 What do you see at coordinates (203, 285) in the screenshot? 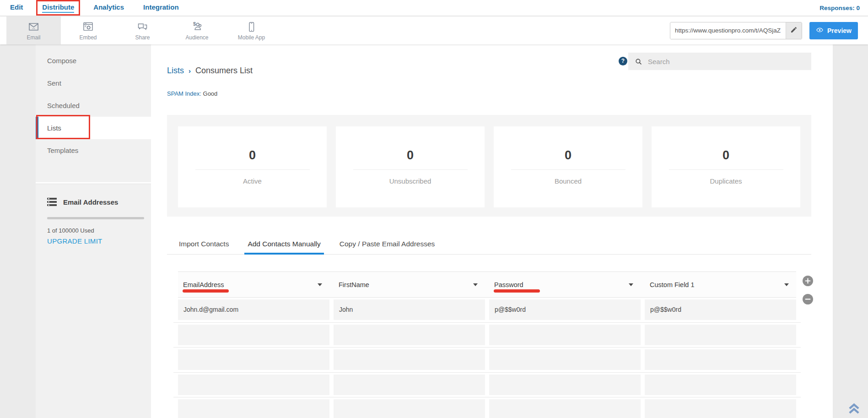
I see `column-select-value: EmailAddress` at bounding box center [203, 285].